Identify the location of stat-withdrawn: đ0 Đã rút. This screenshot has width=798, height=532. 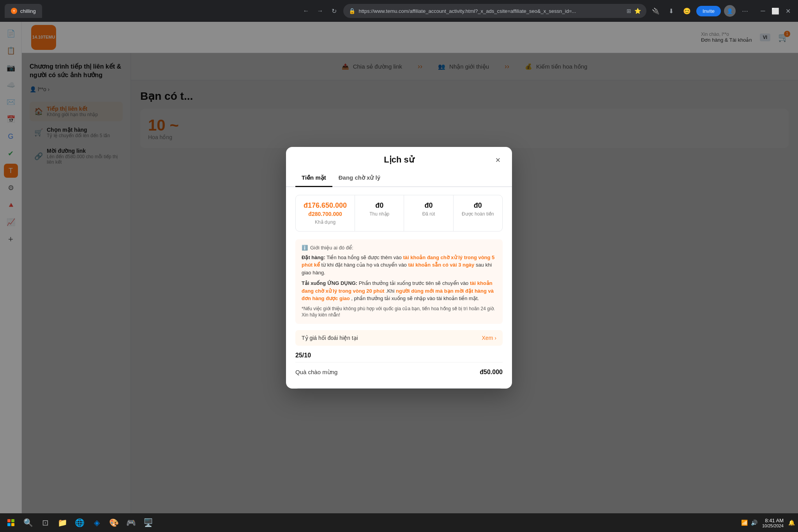
(429, 213).